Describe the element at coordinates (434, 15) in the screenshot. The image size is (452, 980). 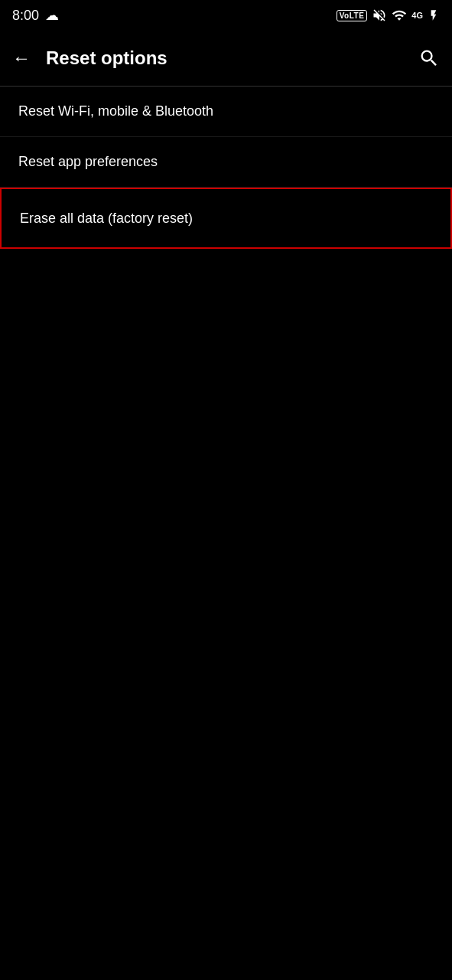
I see `flash-icon` at that location.